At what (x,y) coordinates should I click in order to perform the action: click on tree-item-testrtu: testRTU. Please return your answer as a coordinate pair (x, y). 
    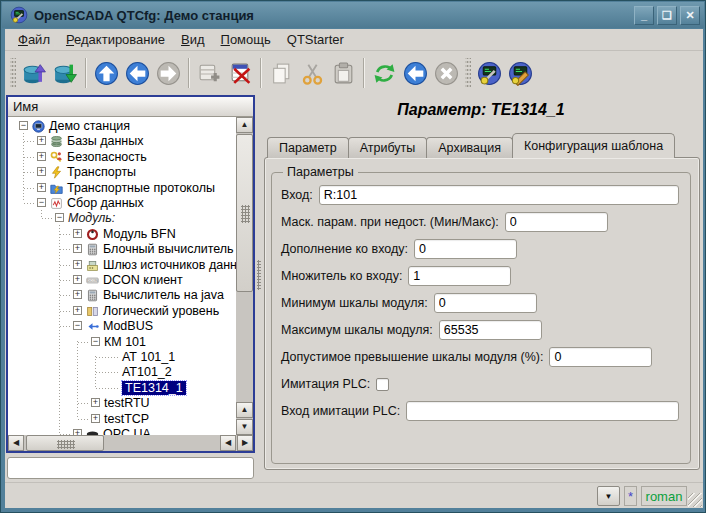
    Looking at the image, I should click on (127, 403).